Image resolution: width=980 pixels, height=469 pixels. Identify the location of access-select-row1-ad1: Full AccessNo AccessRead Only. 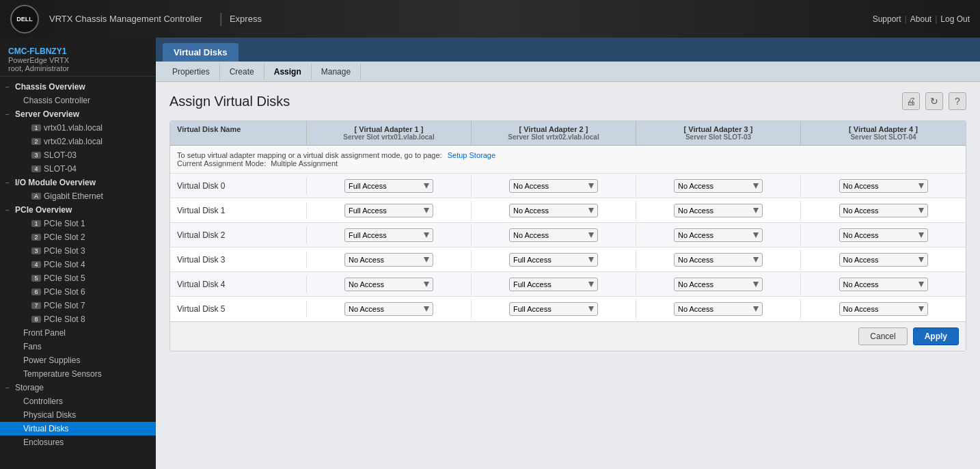
(554, 211).